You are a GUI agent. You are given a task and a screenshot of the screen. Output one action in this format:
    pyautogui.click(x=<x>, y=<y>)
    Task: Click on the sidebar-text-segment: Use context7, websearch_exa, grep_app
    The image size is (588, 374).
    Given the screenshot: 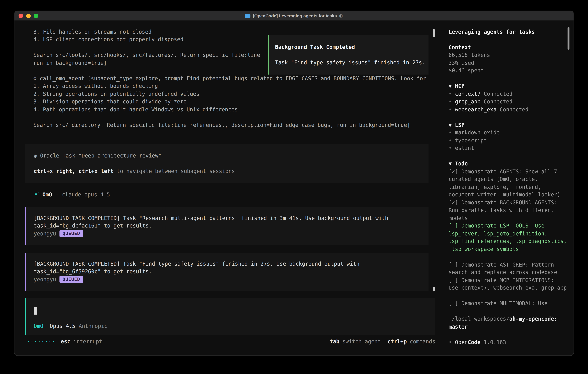 What is the action you would take?
    pyautogui.click(x=508, y=288)
    